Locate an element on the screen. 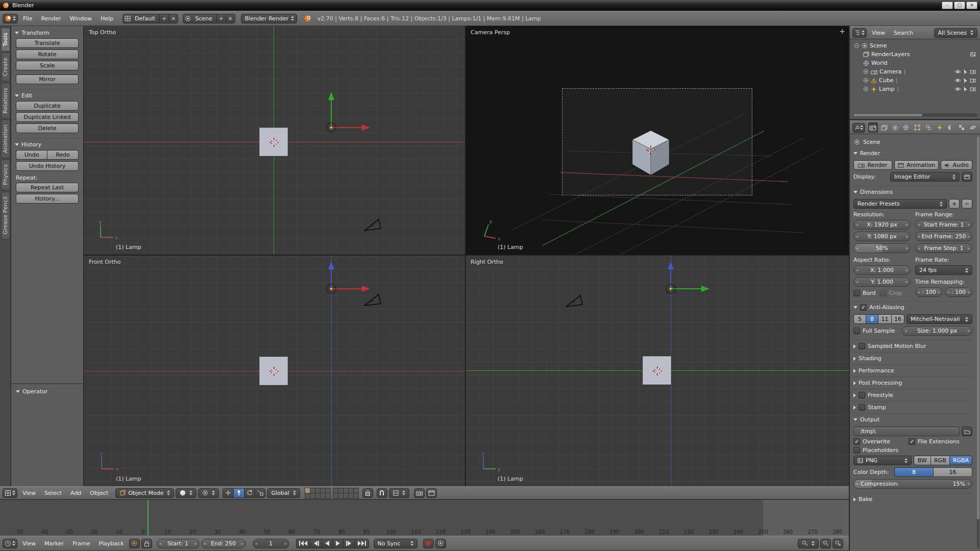 The image size is (980, 551). remap-new-field: : 100 is located at coordinates (959, 292).